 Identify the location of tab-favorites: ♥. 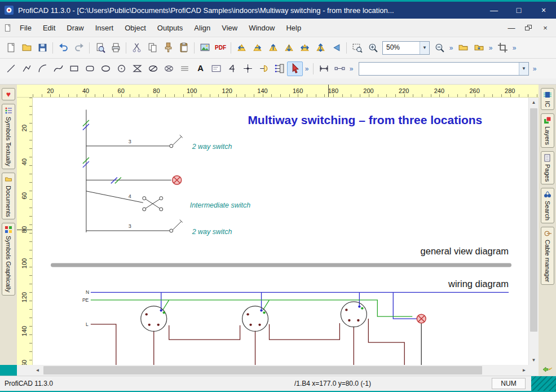
(8, 94).